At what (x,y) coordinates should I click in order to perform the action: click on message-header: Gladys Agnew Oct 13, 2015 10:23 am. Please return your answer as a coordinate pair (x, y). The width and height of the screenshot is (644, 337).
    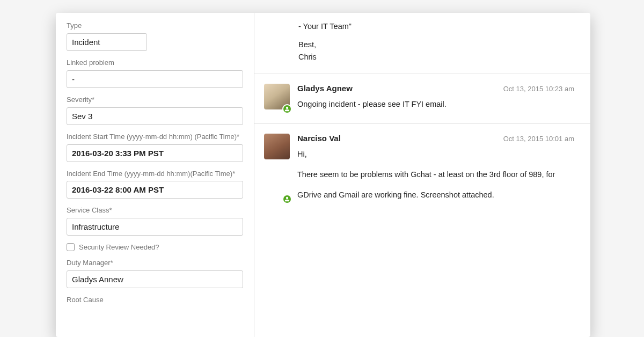
    Looking at the image, I should click on (436, 88).